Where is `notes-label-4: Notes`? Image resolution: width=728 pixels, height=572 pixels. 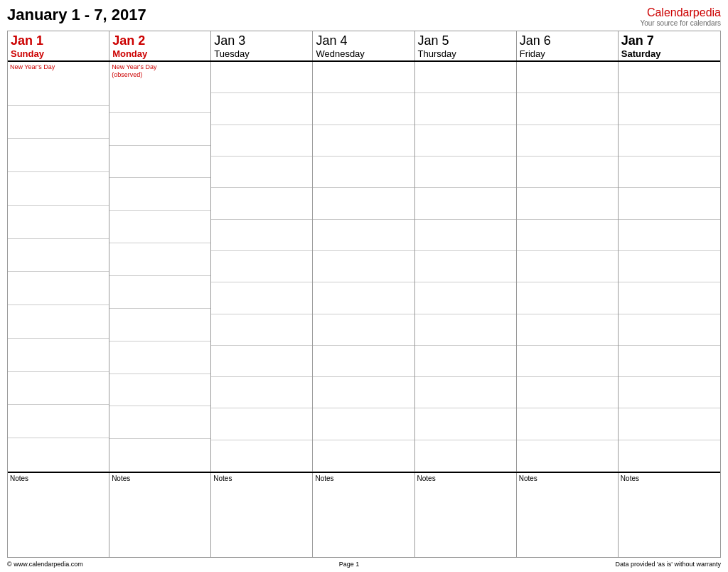 notes-label-4: Notes is located at coordinates (466, 478).